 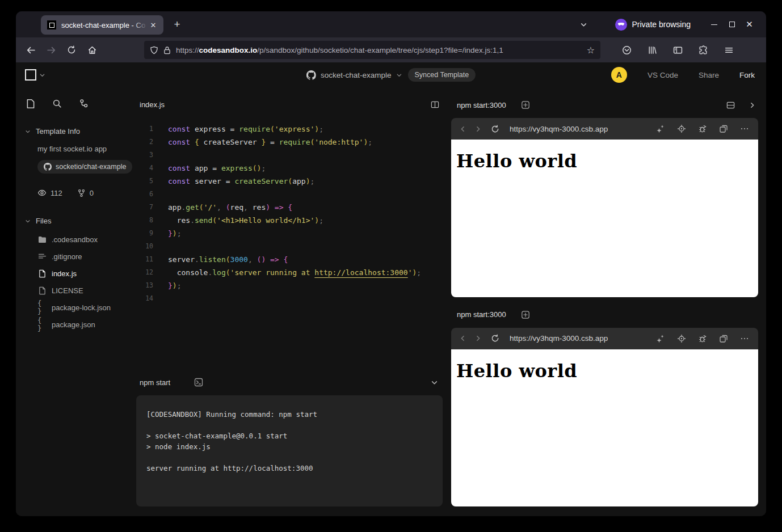 I want to click on forks-count: 0, so click(x=92, y=193).